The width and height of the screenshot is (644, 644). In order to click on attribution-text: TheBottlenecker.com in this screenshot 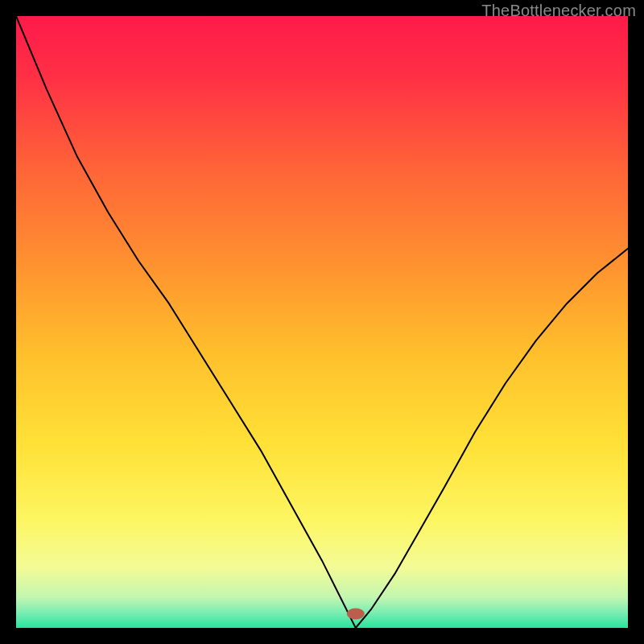, I will do `click(559, 11)`.